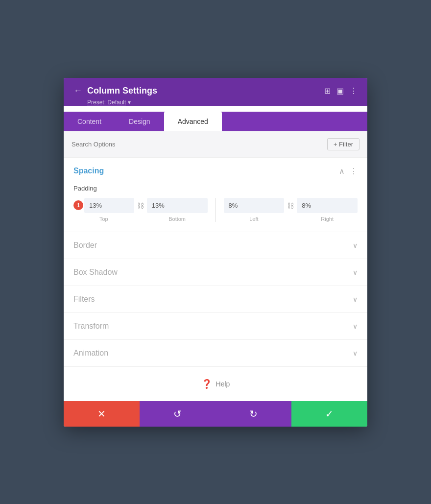  Describe the element at coordinates (85, 245) in the screenshot. I see `border-title: Border` at that location.